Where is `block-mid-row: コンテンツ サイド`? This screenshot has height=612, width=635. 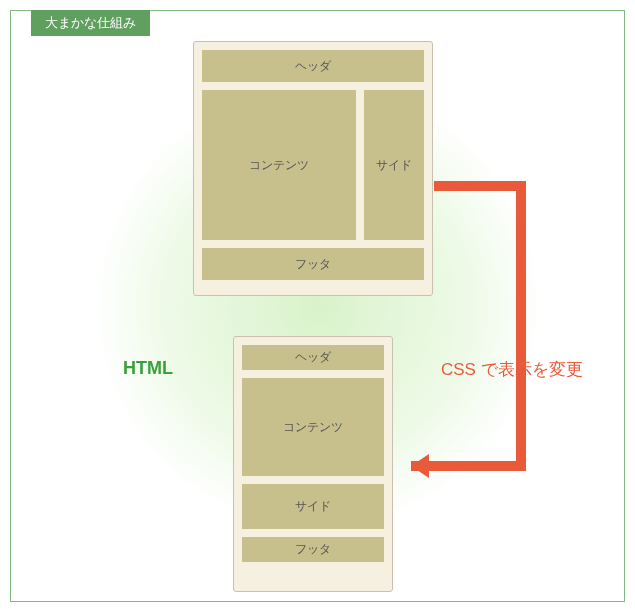 block-mid-row: コンテンツ サイド is located at coordinates (313, 165).